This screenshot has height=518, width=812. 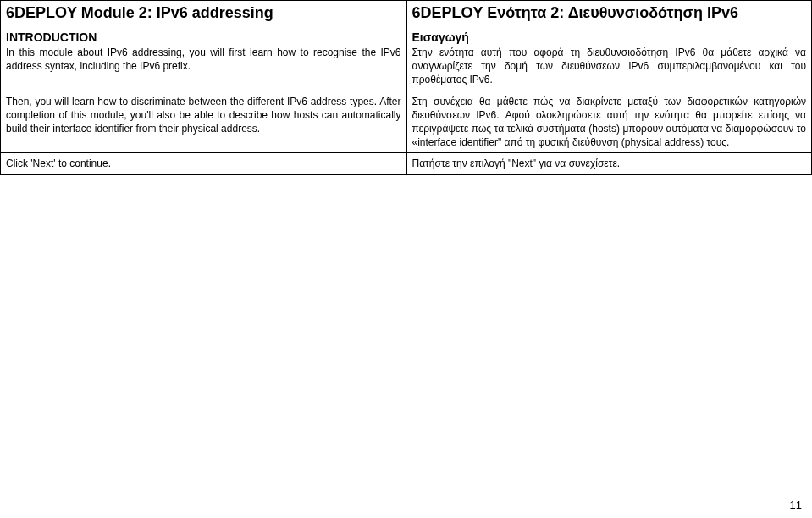 What do you see at coordinates (610, 122) in the screenshot?
I see `para1-right: Στη συνέχεια θα μάθετε πώς να διακρίνετε…` at bounding box center [610, 122].